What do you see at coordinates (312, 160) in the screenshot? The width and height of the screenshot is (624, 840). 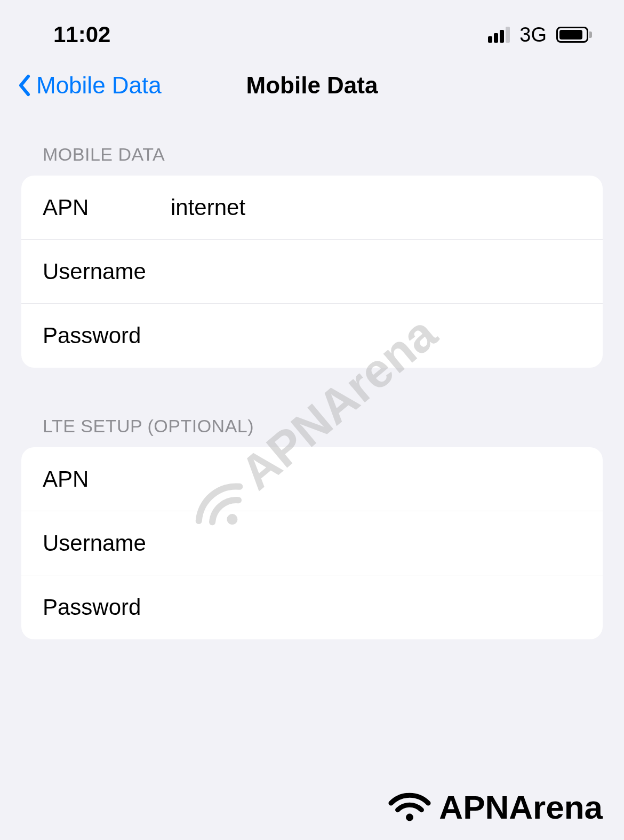 I see `section-header-mobile-data: MOBILE DATA` at bounding box center [312, 160].